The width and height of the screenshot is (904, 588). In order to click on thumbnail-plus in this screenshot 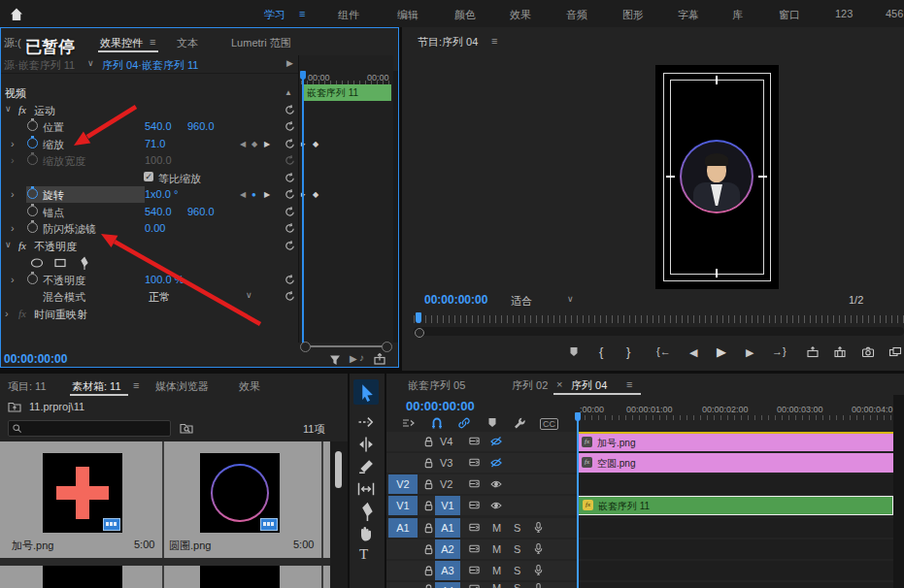, I will do `click(83, 493)`.